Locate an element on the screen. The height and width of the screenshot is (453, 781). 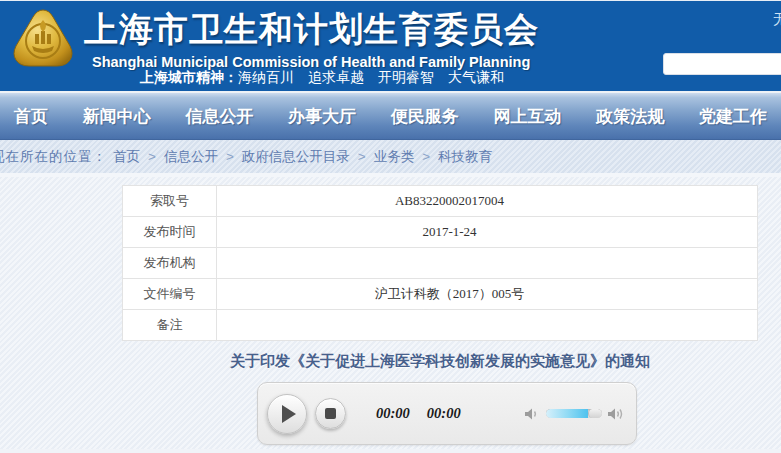
table-row: 备注 is located at coordinates (440, 326).